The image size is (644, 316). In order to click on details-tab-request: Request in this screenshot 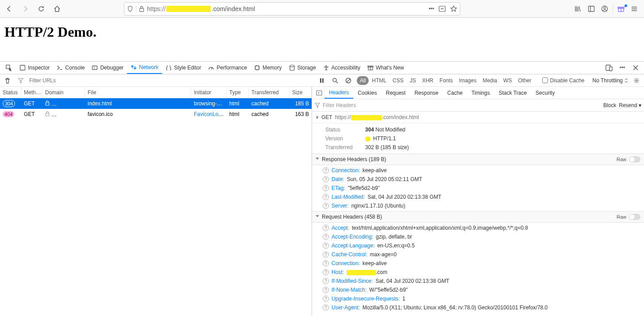, I will do `click(396, 93)`.